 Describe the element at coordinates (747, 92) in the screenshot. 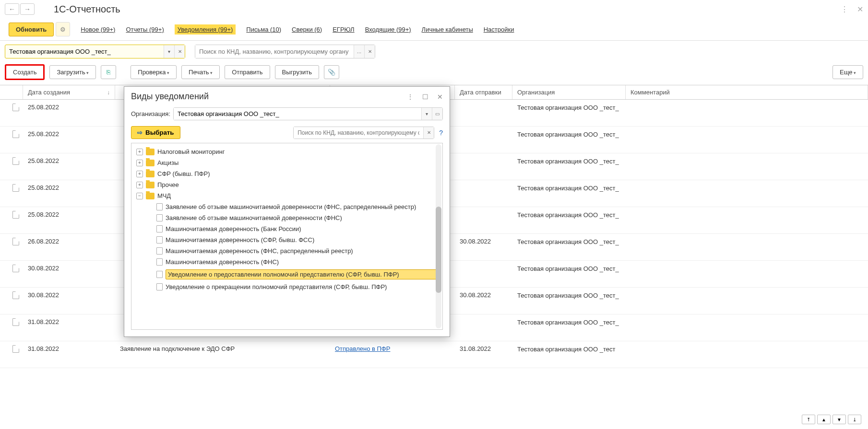

I see `col-comment: Комментарий` at that location.